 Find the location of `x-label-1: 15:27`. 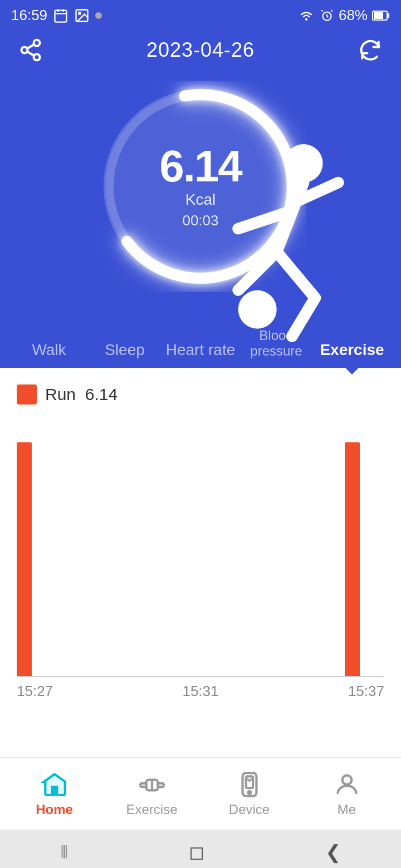

x-label-1: 15:27 is located at coordinates (35, 691).